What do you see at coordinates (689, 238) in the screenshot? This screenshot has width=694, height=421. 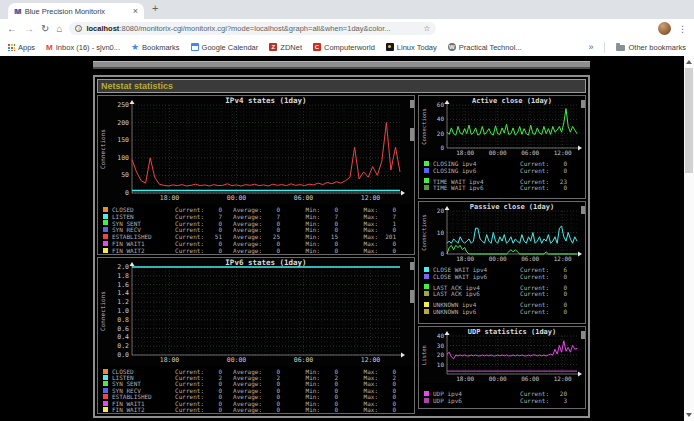 I see `page-scrollbar` at bounding box center [689, 238].